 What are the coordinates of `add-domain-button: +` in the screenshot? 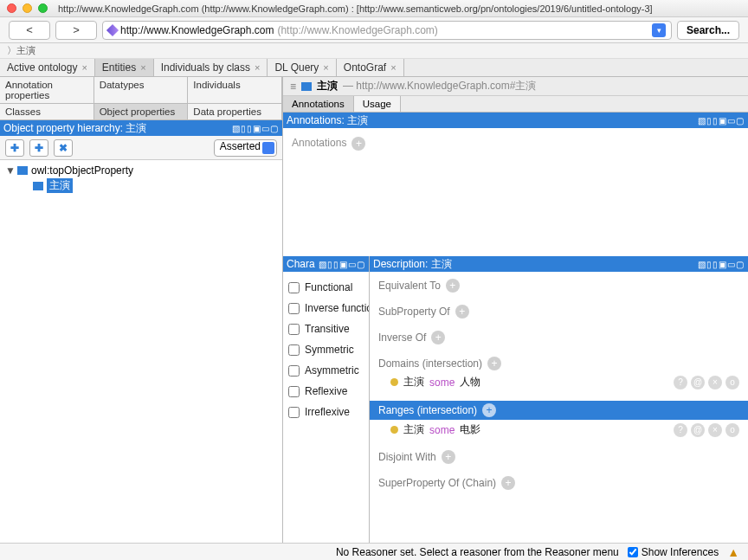 It's located at (494, 364).